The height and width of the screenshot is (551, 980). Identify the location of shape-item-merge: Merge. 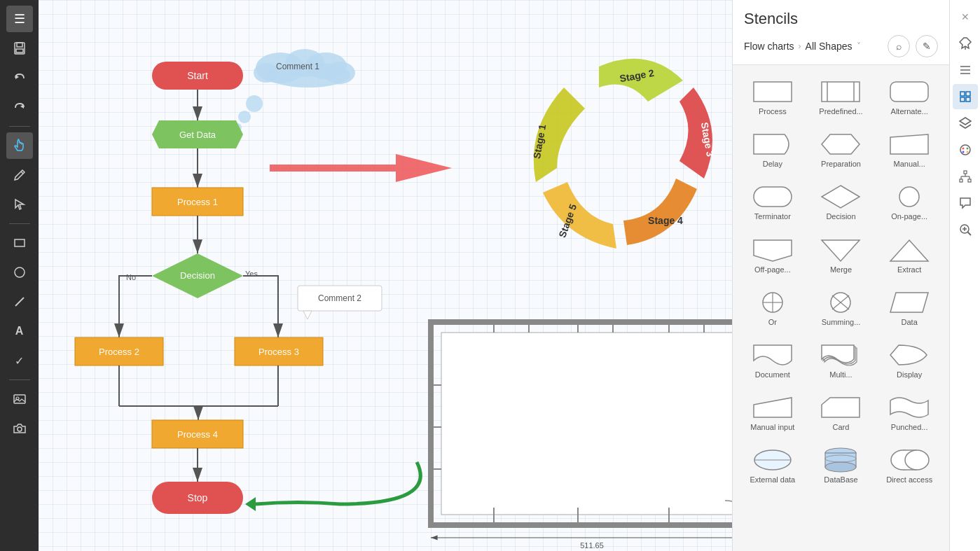
(841, 255).